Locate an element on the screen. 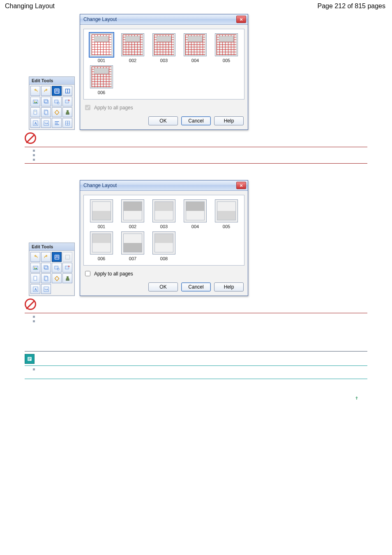 The image size is (392, 555). bullet-list is located at coordinates (210, 155).